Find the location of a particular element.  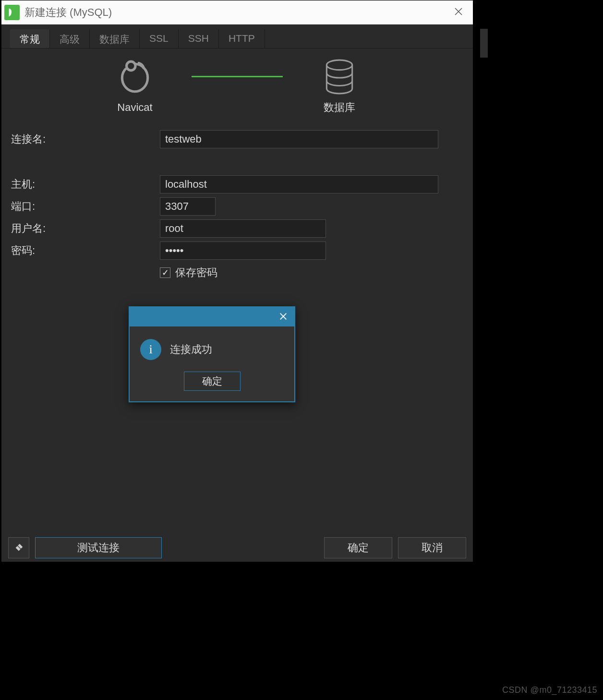

save-password-label: 保存密码 is located at coordinates (196, 273).